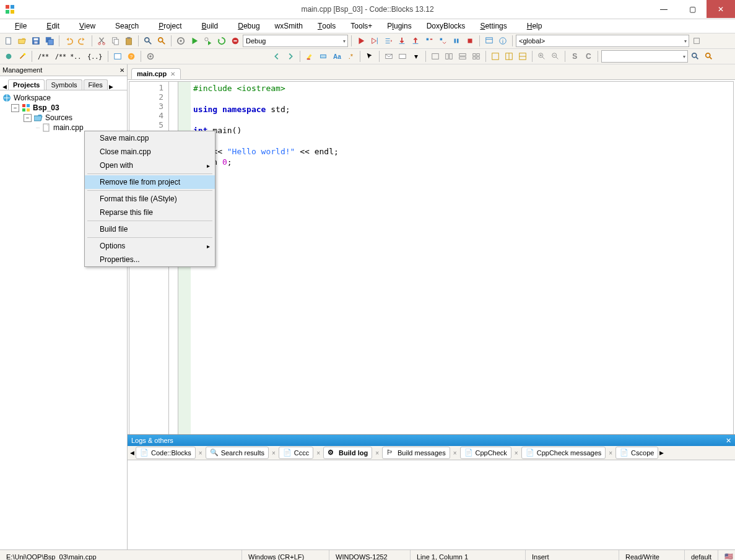 The image size is (735, 560). What do you see at coordinates (402, 56) in the screenshot?
I see `mail2-icon` at bounding box center [402, 56].